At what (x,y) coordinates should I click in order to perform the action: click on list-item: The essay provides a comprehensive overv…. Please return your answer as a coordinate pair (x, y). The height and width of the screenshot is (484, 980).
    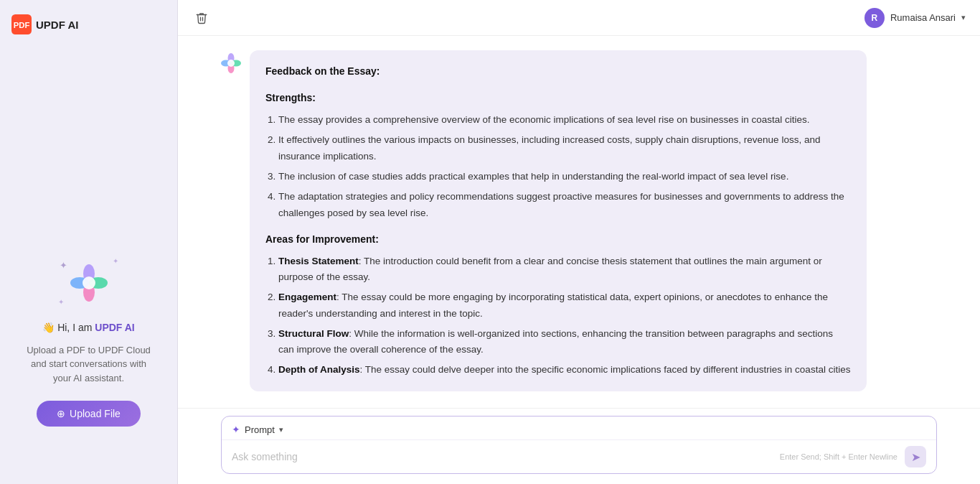
    Looking at the image, I should click on (565, 120).